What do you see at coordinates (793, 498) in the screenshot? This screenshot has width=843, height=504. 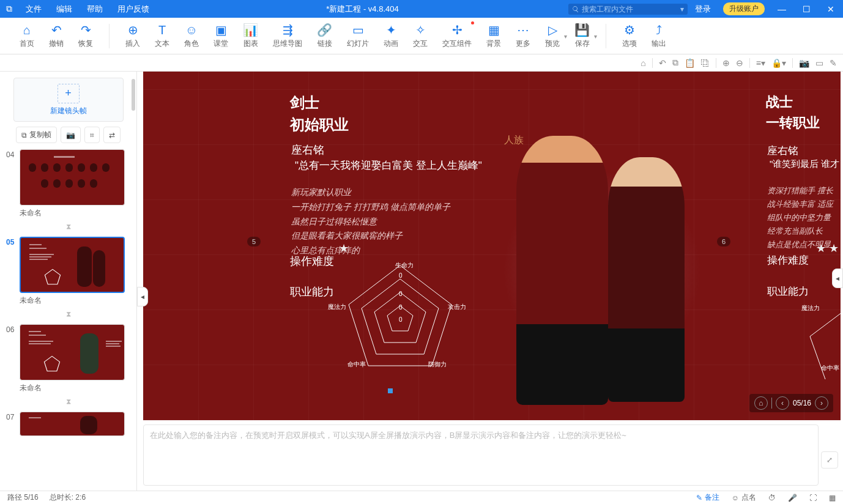 I see `mic-icon: 🎤` at bounding box center [793, 498].